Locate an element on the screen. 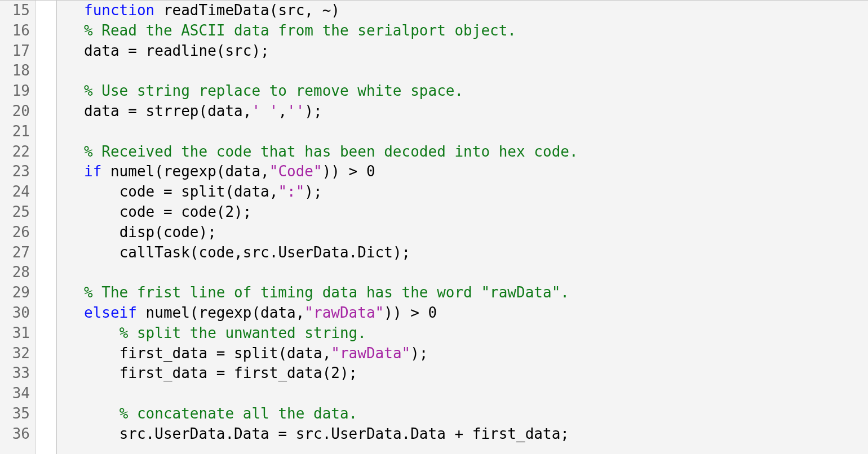 The image size is (868, 454). line-number-gutter: 1516171819202122232425262728293031323334… is located at coordinates (18, 228).